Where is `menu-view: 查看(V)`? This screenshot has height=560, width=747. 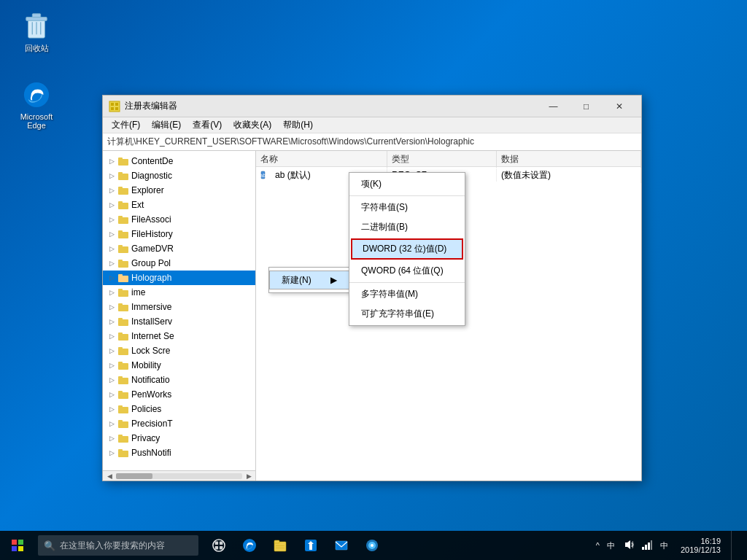 menu-view: 查看(V) is located at coordinates (207, 125).